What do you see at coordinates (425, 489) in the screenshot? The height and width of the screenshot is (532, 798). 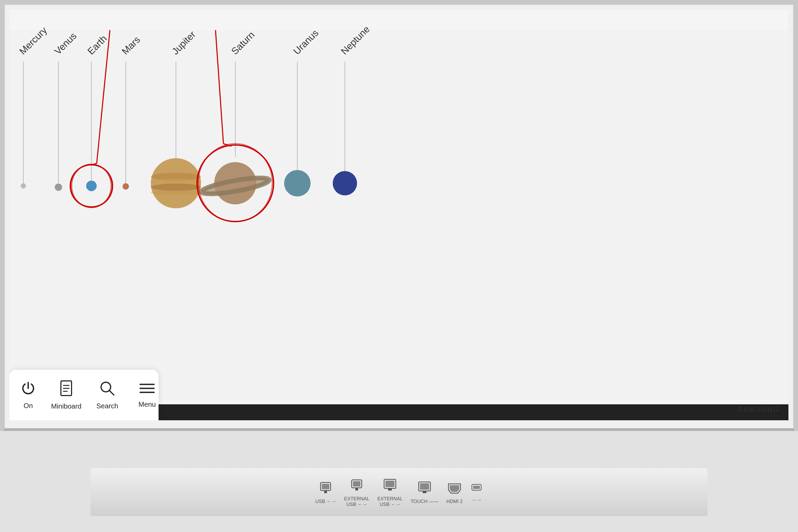 I see `touch-port-icon` at bounding box center [425, 489].